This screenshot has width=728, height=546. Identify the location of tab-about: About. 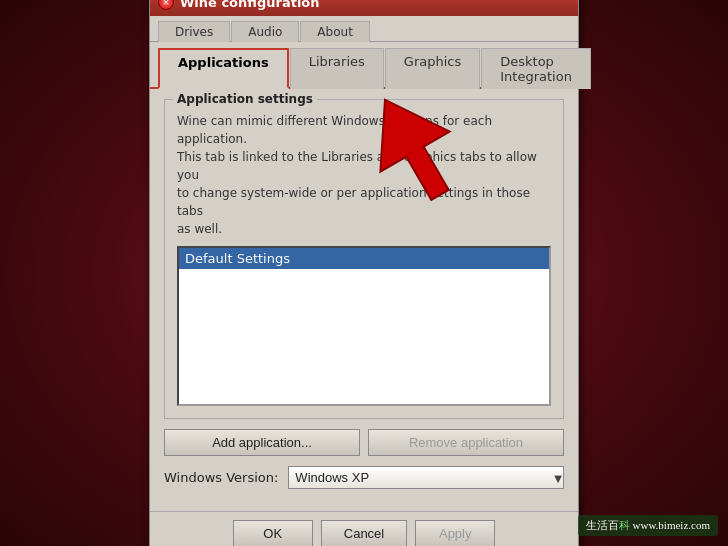
(334, 32).